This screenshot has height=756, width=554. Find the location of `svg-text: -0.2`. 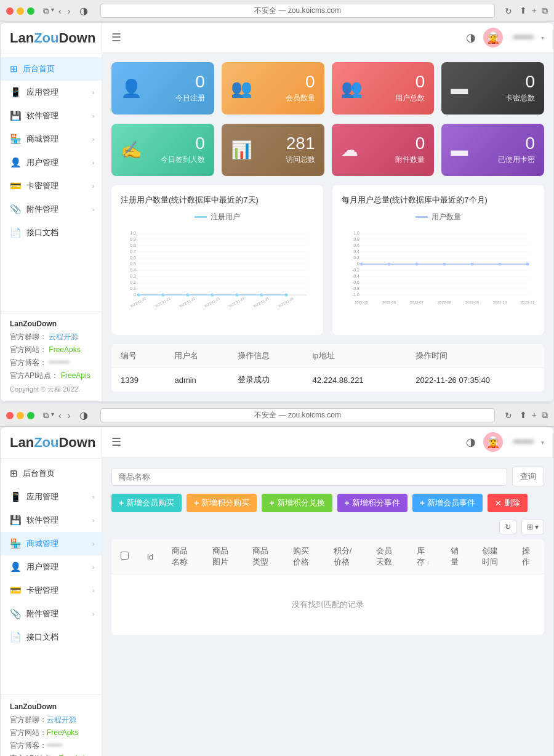

svg-text: -0.2 is located at coordinates (356, 270).